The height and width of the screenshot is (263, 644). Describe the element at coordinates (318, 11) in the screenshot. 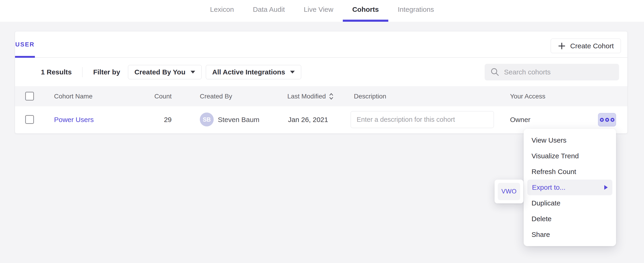

I see `tab-live-view: Live View` at that location.